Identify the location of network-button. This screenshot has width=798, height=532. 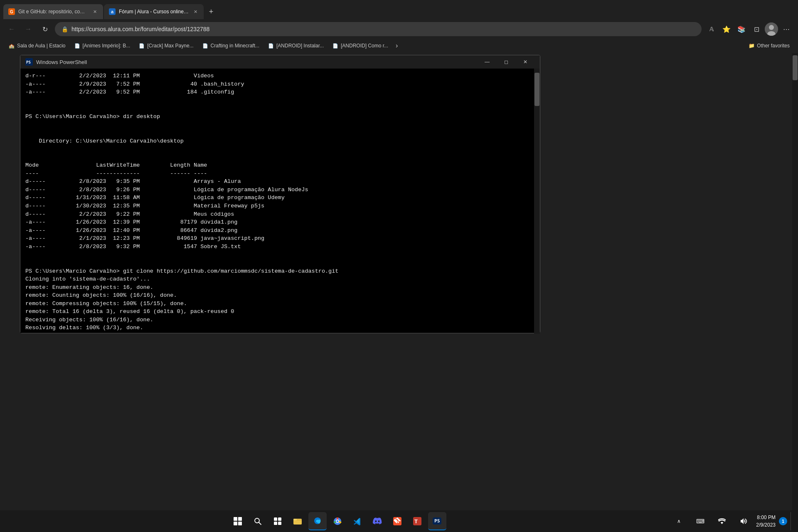
(722, 521).